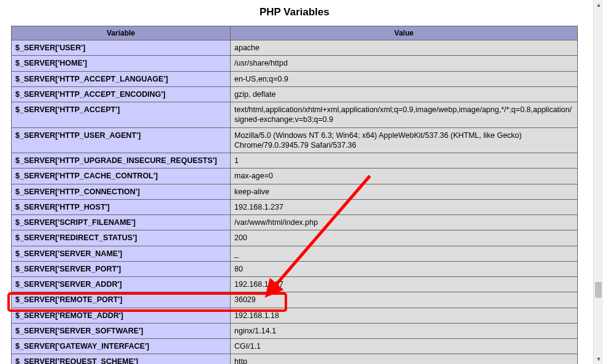 The height and width of the screenshot is (364, 603). What do you see at coordinates (404, 140) in the screenshot?
I see `variable-value: Mozilla/5.0 (Windows NT 6.3; Win64; x64)…` at bounding box center [404, 140].